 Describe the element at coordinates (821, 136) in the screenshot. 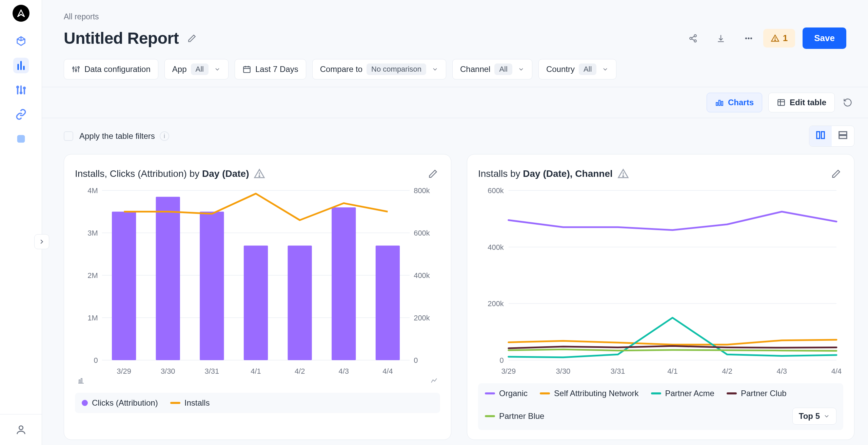

I see `layout-columns` at that location.